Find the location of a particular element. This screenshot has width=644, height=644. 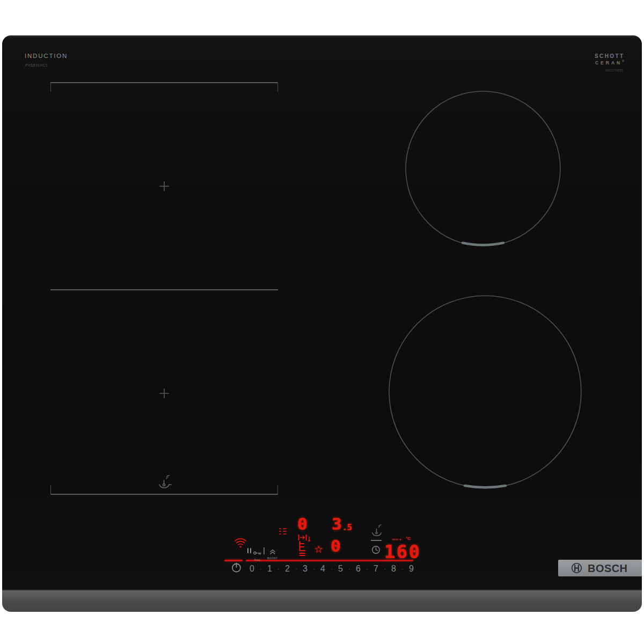

right-zone-level-display: 3.5 is located at coordinates (342, 524).